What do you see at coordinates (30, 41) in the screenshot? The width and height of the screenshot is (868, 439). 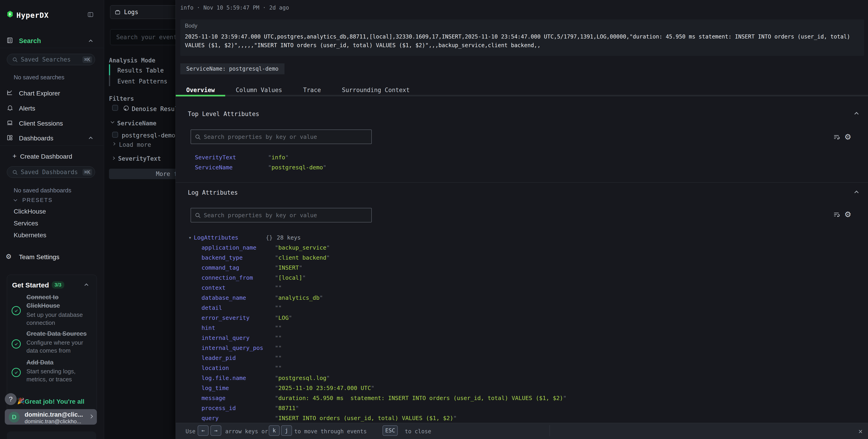 I see `sidebar-item-search: Search` at bounding box center [30, 41].